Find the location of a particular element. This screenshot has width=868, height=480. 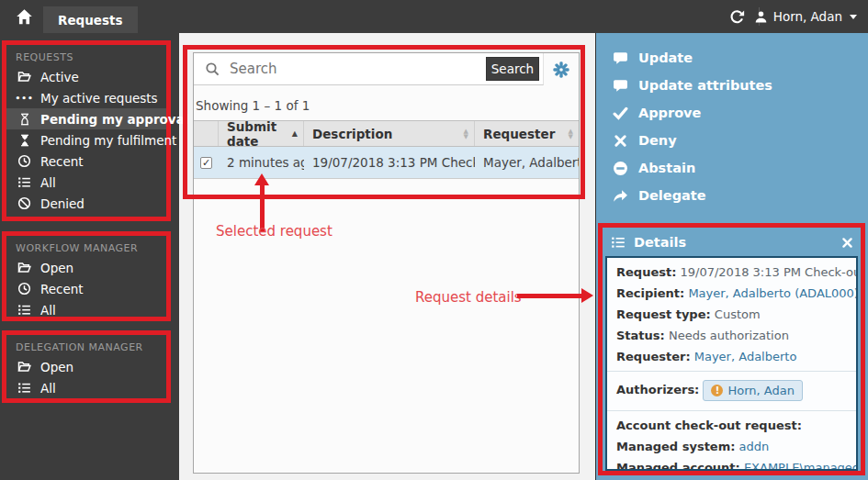

section-title-requests: REQUESTS is located at coordinates (86, 55).